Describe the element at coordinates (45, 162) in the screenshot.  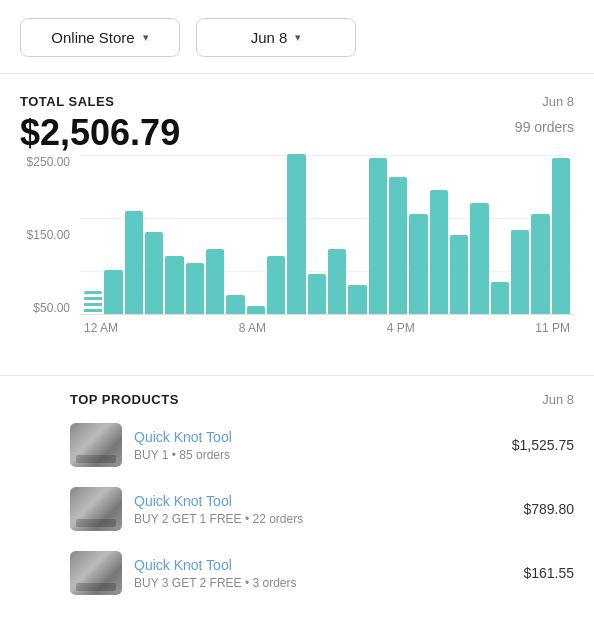
I see `y-label-250: $250.00` at that location.